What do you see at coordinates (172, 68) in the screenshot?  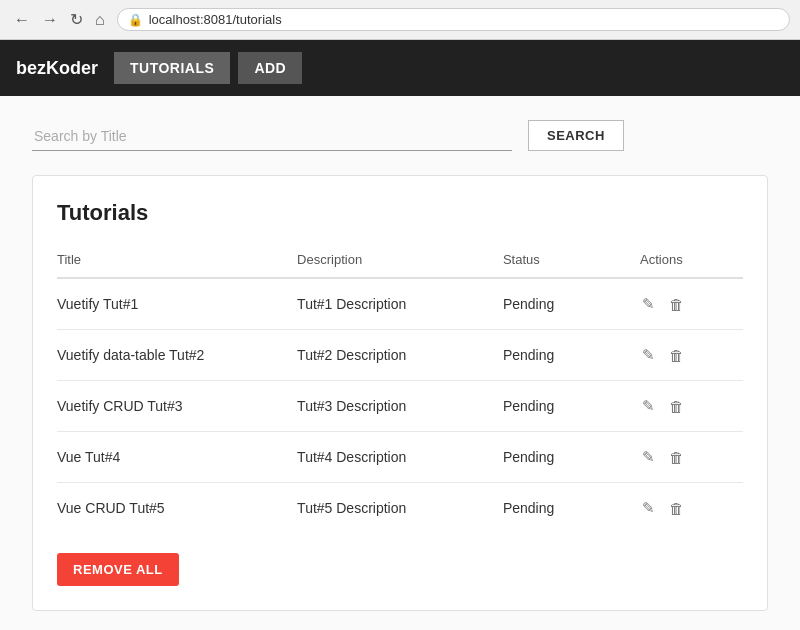 I see `tutorials-nav-button: TUTORIALS` at bounding box center [172, 68].